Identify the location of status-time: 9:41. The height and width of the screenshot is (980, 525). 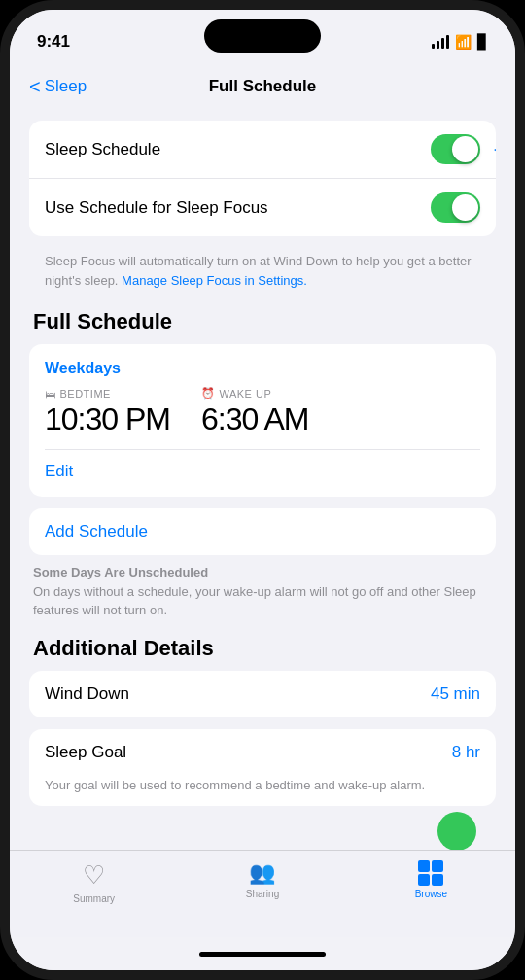
(53, 42).